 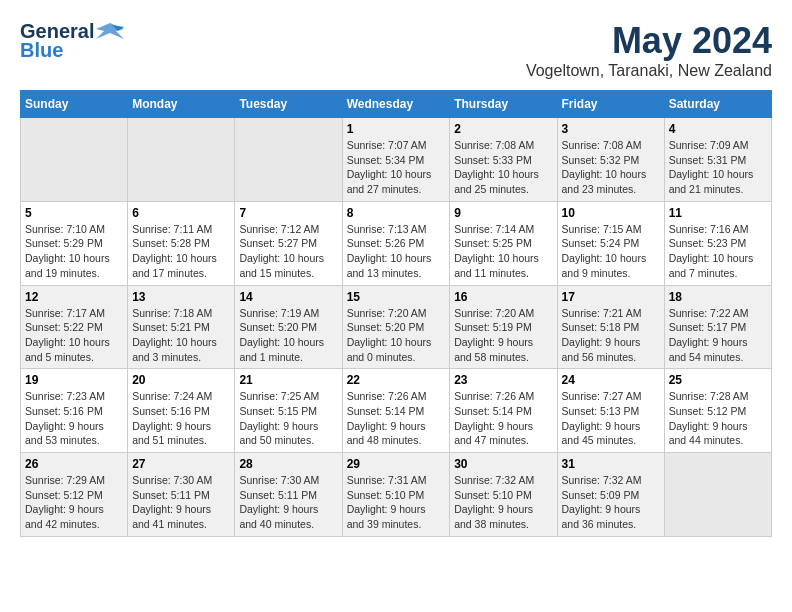 What do you see at coordinates (74, 297) in the screenshot?
I see `day-number: 12` at bounding box center [74, 297].